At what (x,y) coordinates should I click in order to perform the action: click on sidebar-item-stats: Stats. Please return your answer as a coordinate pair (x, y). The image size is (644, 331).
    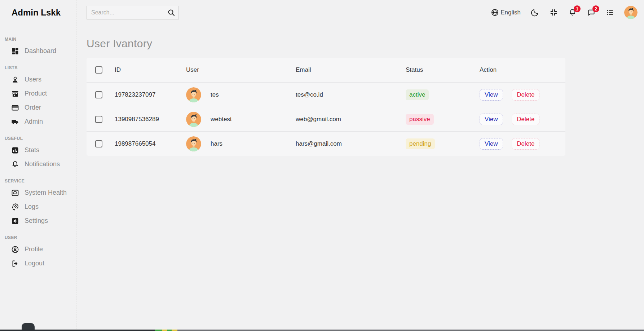
    Looking at the image, I should click on (38, 150).